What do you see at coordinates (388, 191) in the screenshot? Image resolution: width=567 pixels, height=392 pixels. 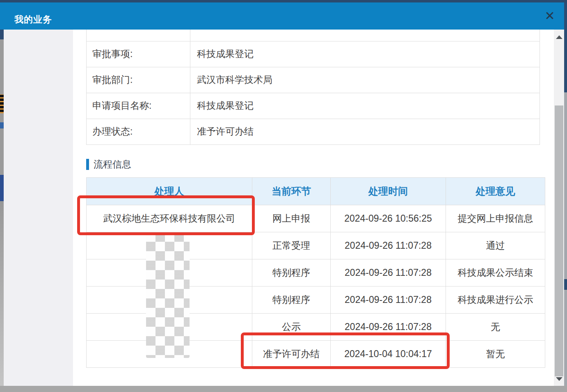 I see `column-header-time: 处理时间` at bounding box center [388, 191].